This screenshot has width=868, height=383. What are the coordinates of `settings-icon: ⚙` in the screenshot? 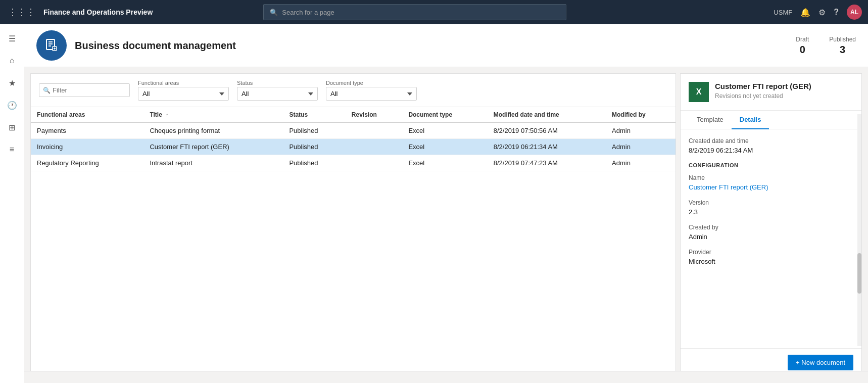 It's located at (822, 12).